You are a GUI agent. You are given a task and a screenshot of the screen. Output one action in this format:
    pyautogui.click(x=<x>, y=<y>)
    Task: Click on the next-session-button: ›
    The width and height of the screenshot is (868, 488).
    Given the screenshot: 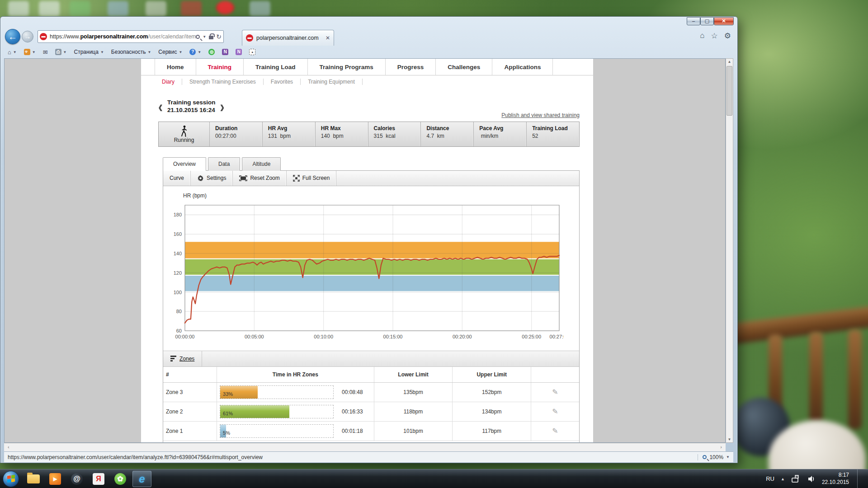 What is the action you would take?
    pyautogui.click(x=222, y=107)
    